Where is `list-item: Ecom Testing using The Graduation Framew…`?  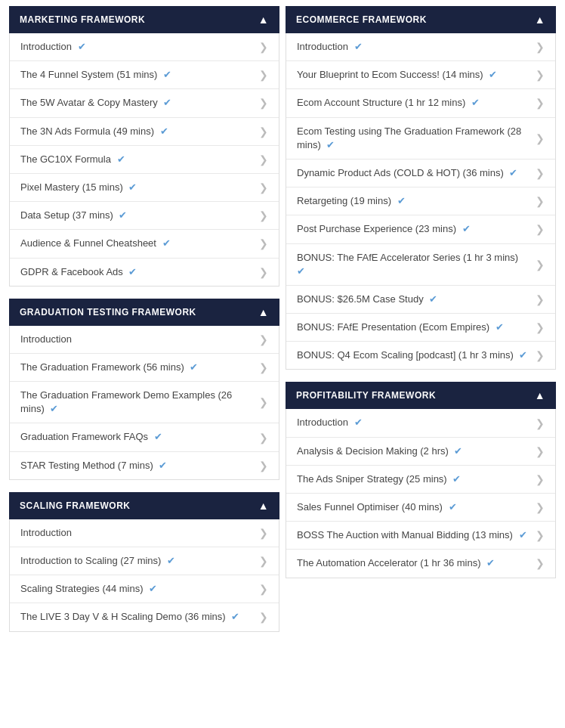 list-item: Ecom Testing using The Graduation Framew… is located at coordinates (421, 139).